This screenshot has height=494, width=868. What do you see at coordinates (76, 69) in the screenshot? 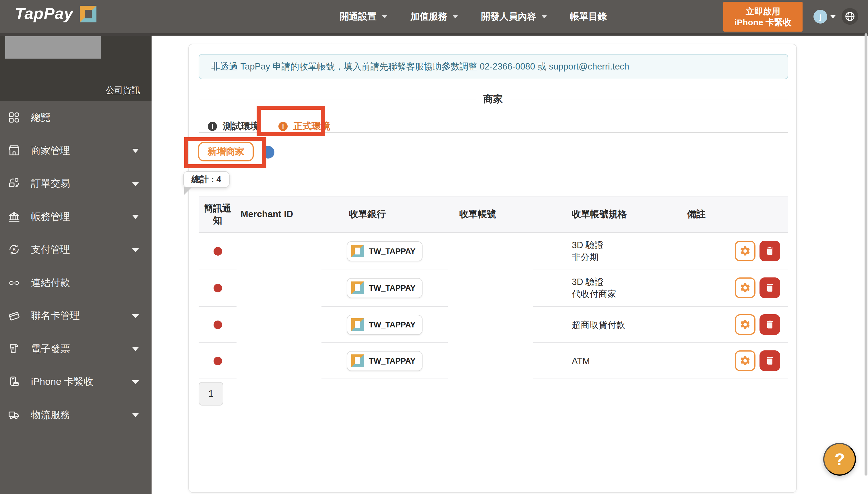
I see `sidebar-company-panel: 公司資訊` at bounding box center [76, 69].